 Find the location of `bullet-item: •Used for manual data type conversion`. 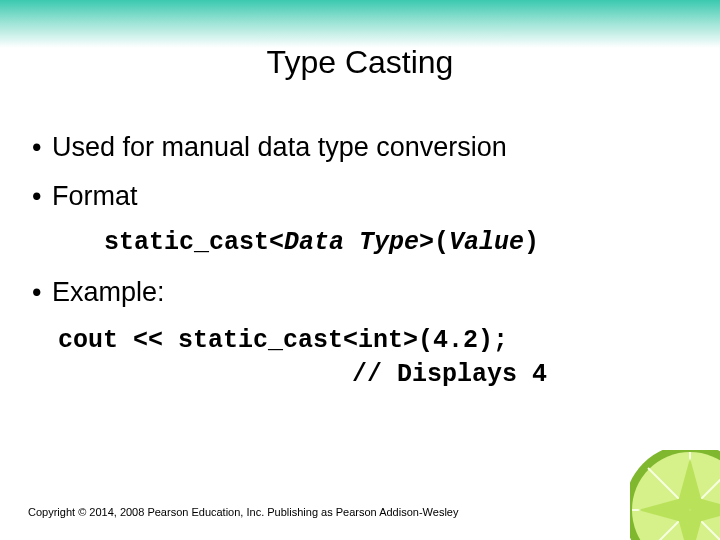

bullet-item: •Used for manual data type conversion is located at coordinates (360, 148).